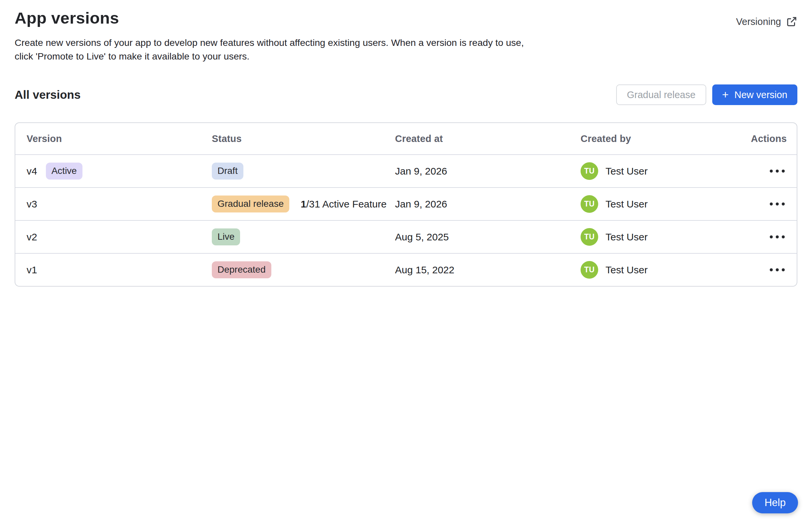  I want to click on help-button: Help, so click(775, 503).